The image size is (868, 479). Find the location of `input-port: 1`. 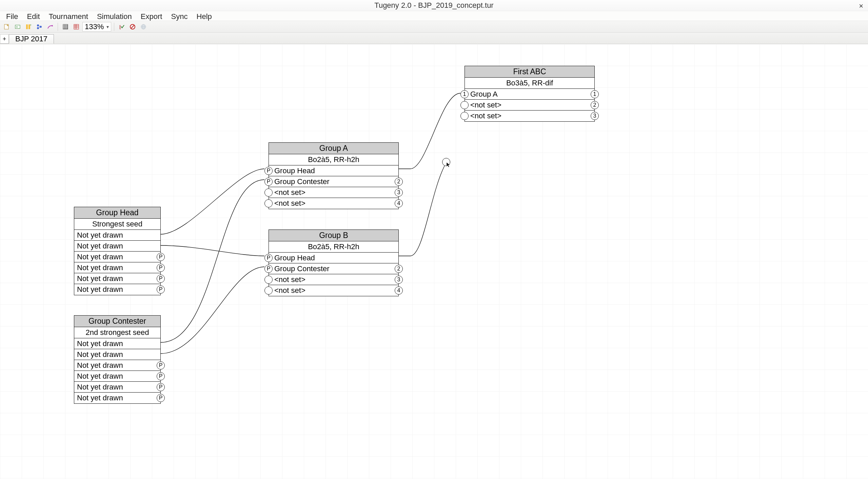

input-port: 1 is located at coordinates (465, 94).